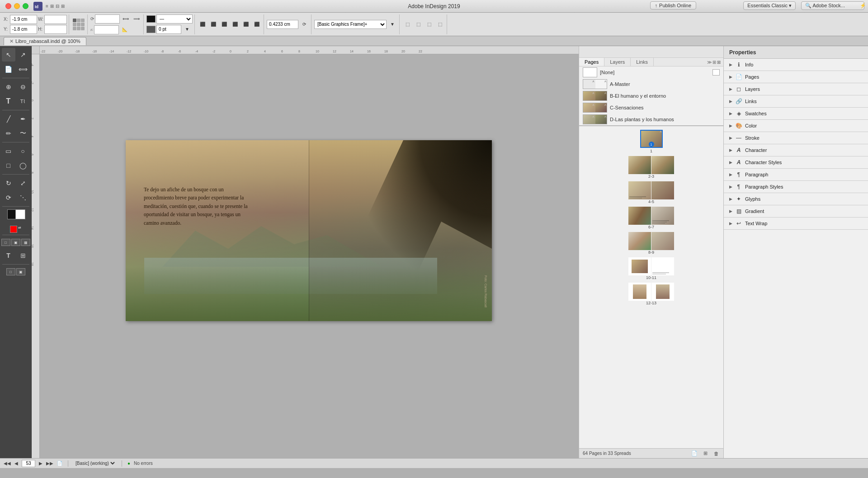 The width and height of the screenshot is (868, 478). Describe the element at coordinates (187, 29) in the screenshot. I see `stroke-options: ▼` at that location.